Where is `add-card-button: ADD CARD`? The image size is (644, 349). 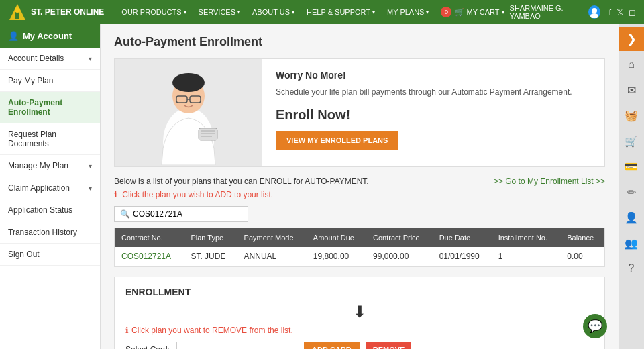 add-card-button: ADD CARD is located at coordinates (331, 346).